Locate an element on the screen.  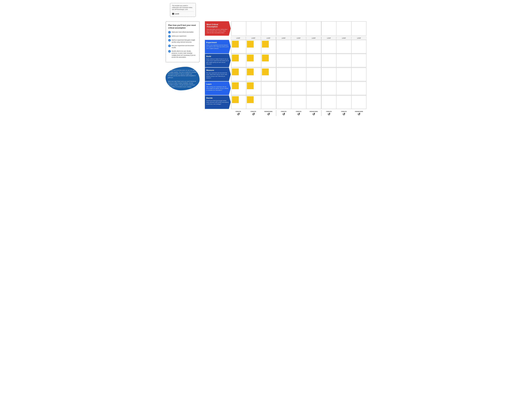
build-title: Build is located at coordinates (218, 56).